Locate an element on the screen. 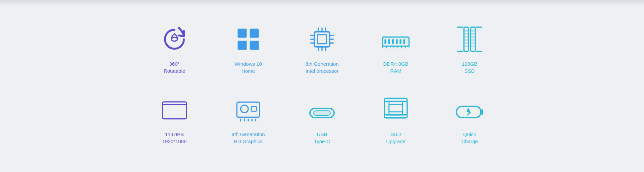 The height and width of the screenshot is (172, 644). windows-icon is located at coordinates (248, 39).